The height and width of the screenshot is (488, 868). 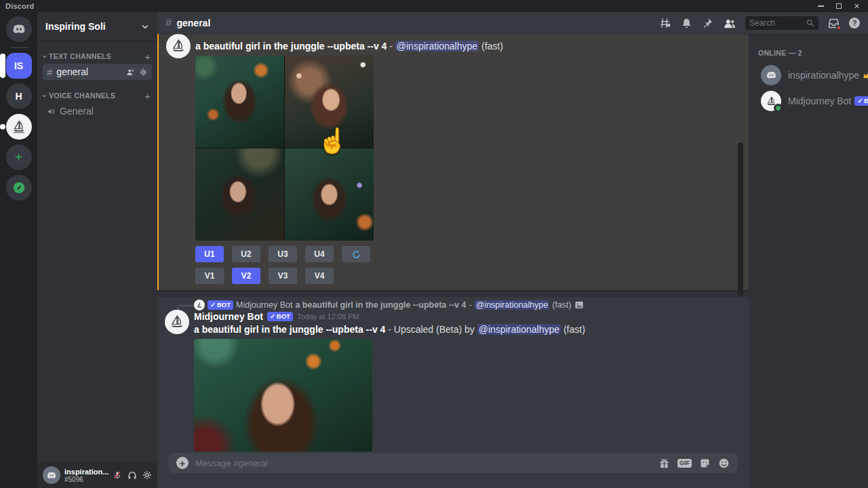 What do you see at coordinates (19, 96) in the screenshot?
I see `server-button-h: H` at bounding box center [19, 96].